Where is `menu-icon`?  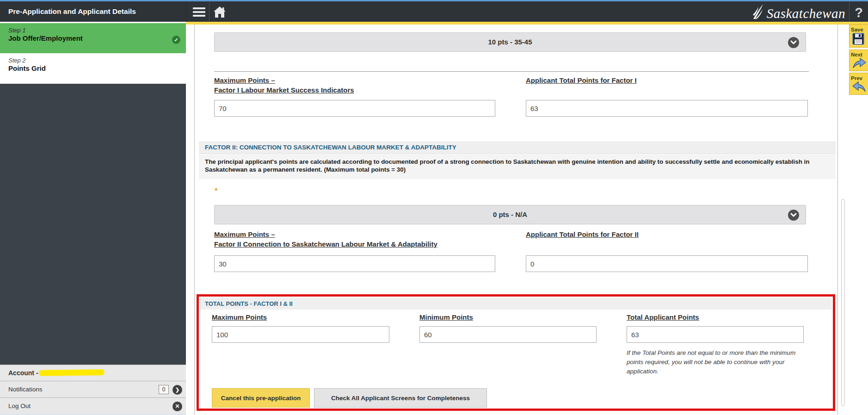 menu-icon is located at coordinates (199, 12).